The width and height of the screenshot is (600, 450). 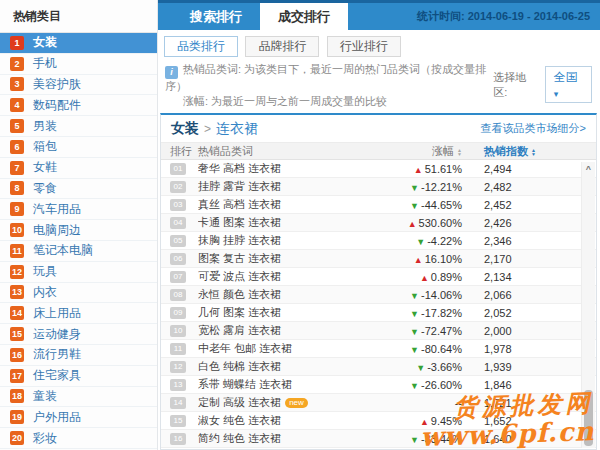 What do you see at coordinates (378, 223) in the screenshot?
I see `table-row: 04 卡通 图案 连衣裙 ▲530.60% 2,426` at bounding box center [378, 223].